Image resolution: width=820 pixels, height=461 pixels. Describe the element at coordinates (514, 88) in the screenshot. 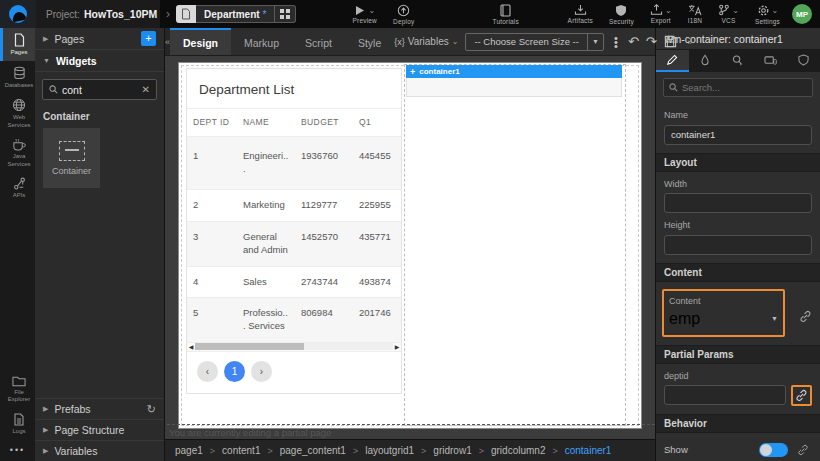

I see `container1-body` at that location.